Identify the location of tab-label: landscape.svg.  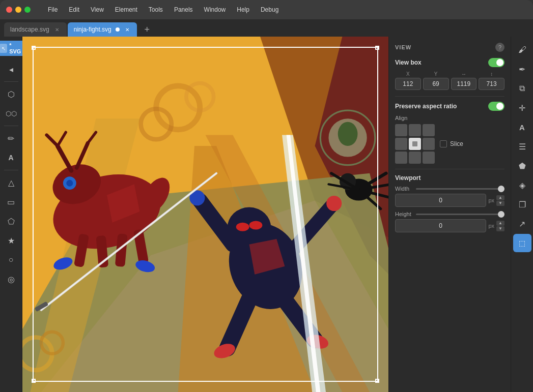
(30, 29).